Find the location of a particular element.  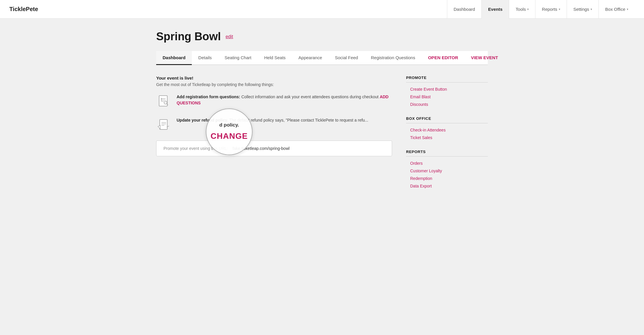

sidebar-reports-section: REPORTS Orders Customer Loyalty Redempti… is located at coordinates (447, 170).